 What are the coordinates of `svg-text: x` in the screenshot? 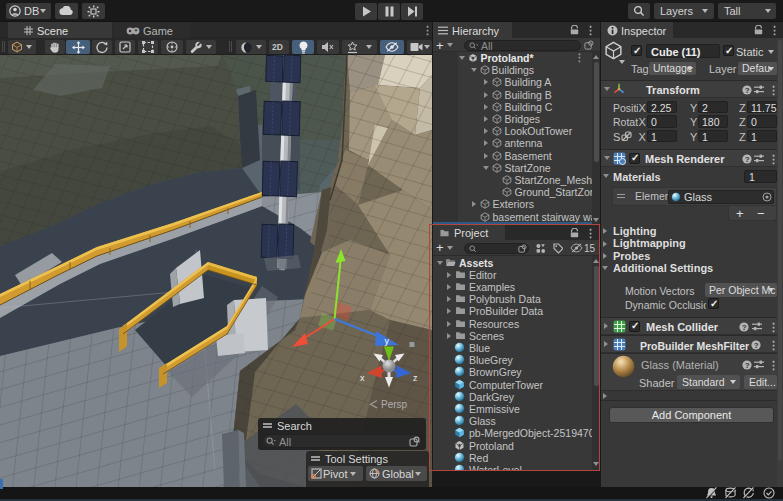 It's located at (362, 378).